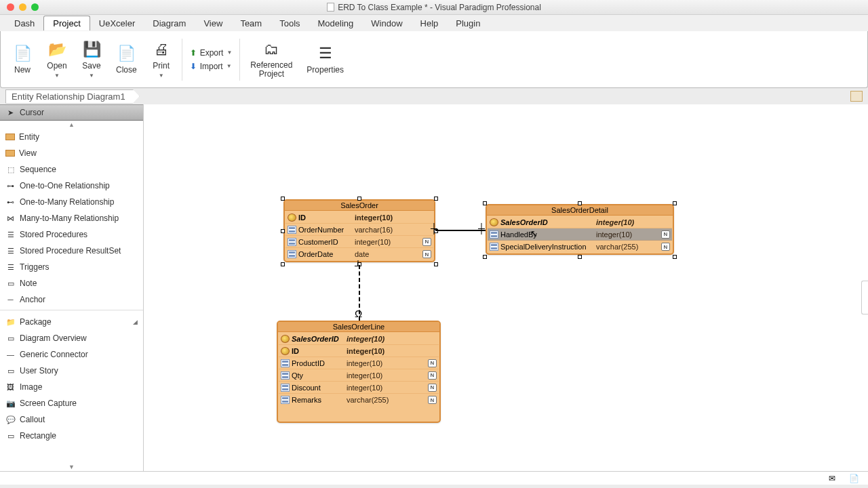 This screenshot has width=868, height=488. I want to click on palette-view: View, so click(72, 153).